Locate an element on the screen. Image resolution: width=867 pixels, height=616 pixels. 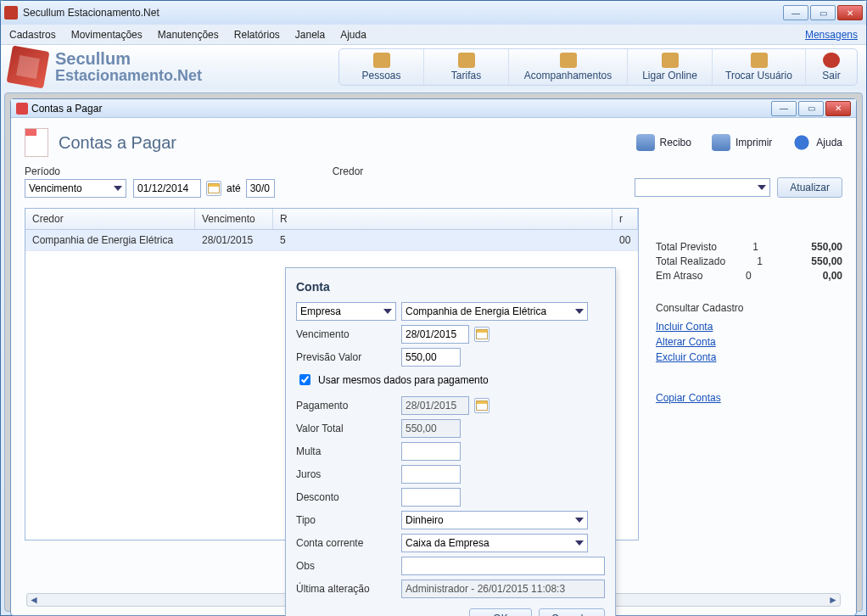
vencimento-label: Vencimento is located at coordinates (346, 334).